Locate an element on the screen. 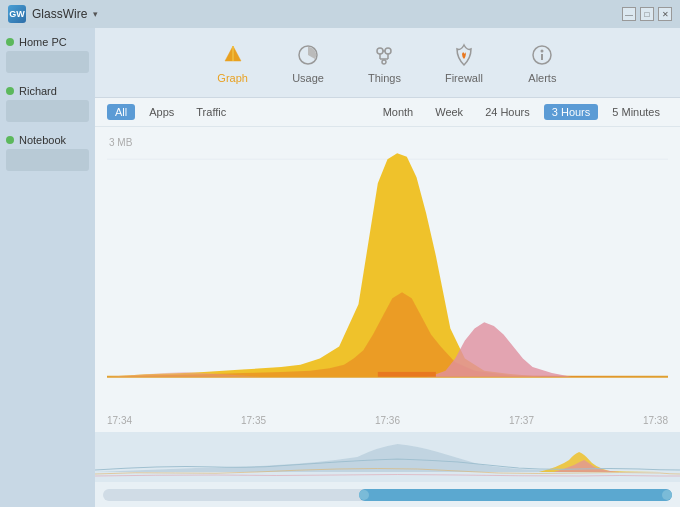 This screenshot has width=680, height=507. scrollbar-thumb-right is located at coordinates (667, 495).